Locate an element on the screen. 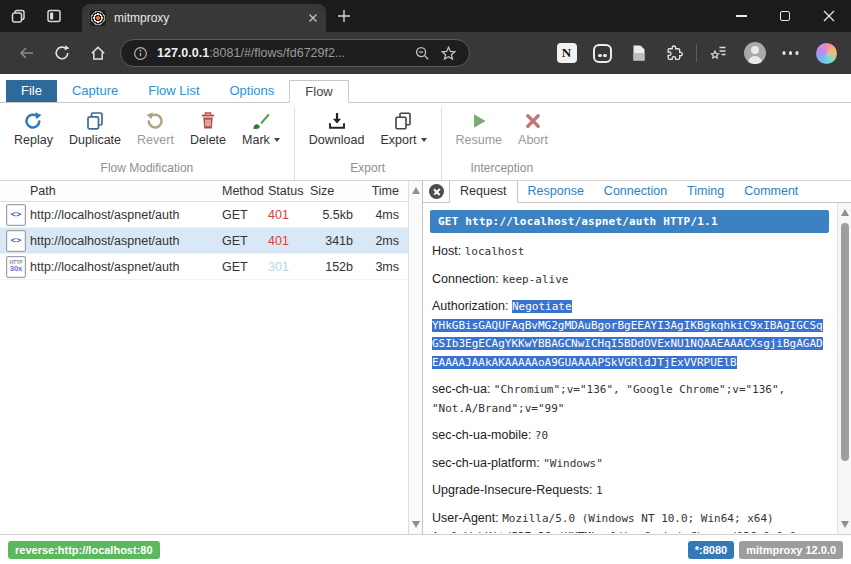 Image resolution: width=851 pixels, height=564 pixels. flow-row-3: HTTP30x http://localhost/aspnet/auth GET… is located at coordinates (204, 267).